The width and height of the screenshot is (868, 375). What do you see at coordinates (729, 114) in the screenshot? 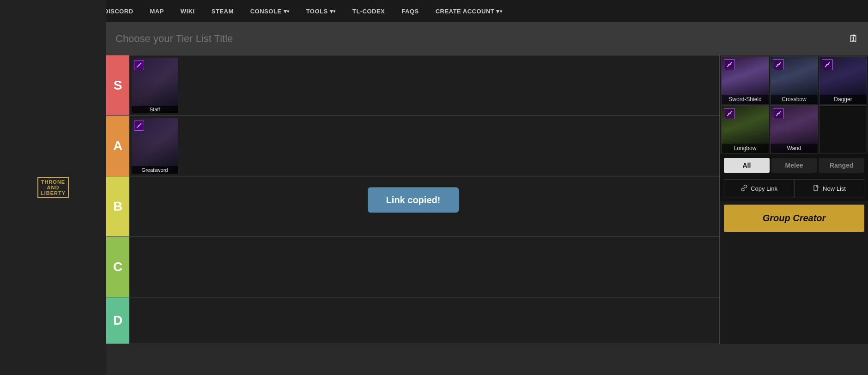
I see `weapon-icon-longbow` at bounding box center [729, 114].